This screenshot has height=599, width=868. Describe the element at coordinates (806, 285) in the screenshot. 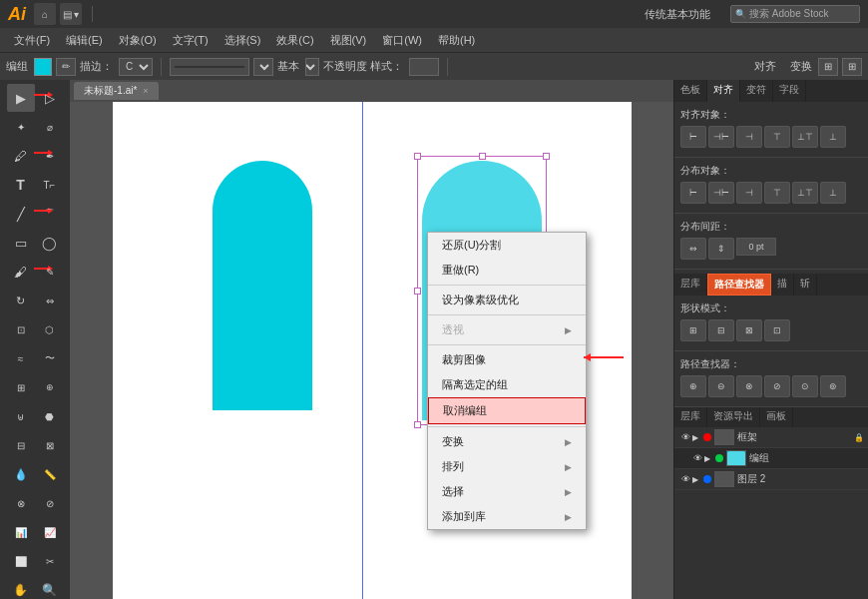

I see `tab-cut: 斩` at that location.